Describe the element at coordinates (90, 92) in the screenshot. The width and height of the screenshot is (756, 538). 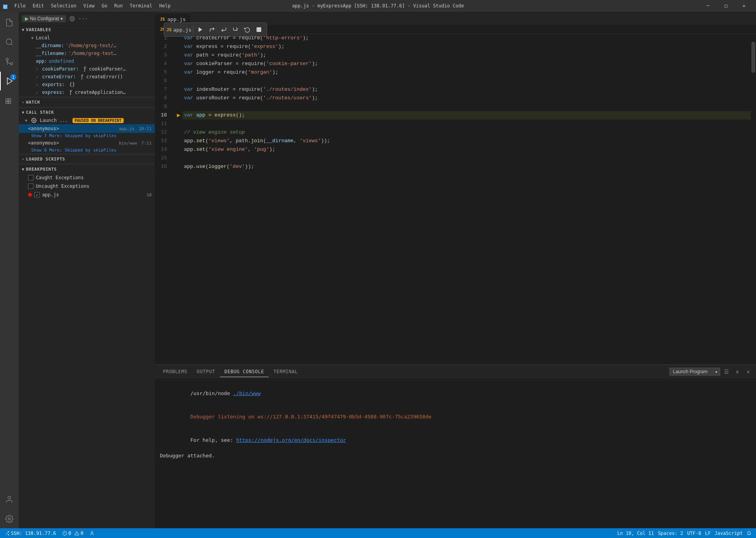
I see `var-express: › express: ƒ createApplication…` at that location.